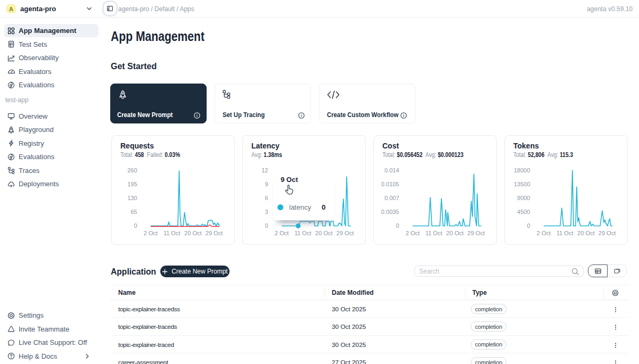  I want to click on svg-text: 9000, so click(523, 198).